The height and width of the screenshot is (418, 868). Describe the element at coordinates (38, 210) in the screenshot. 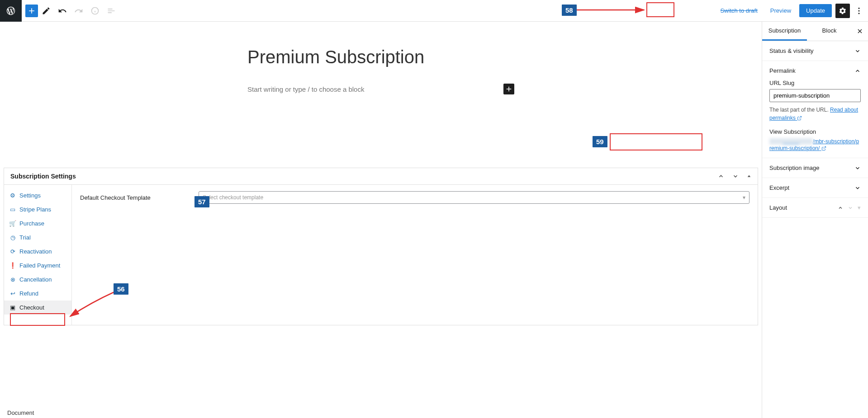

I see `nav-stripe-plans: ▭Stripe Plans` at that location.